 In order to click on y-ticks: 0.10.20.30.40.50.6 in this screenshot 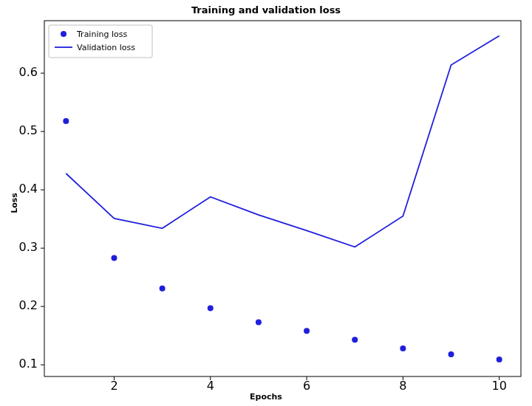, I will do `click(32, 218)`.